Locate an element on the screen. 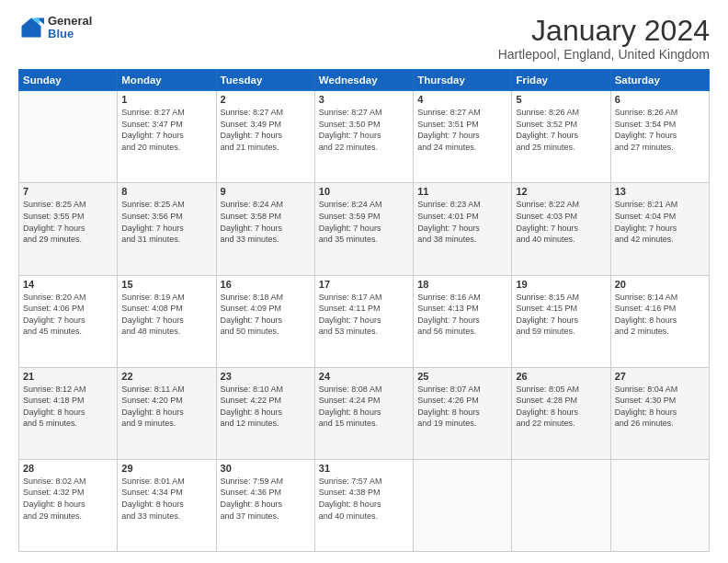 The width and height of the screenshot is (728, 563). table-row: 7Sunrise: 8:25 AMSunset: 3:55 PMDaylight… is located at coordinates (68, 229).